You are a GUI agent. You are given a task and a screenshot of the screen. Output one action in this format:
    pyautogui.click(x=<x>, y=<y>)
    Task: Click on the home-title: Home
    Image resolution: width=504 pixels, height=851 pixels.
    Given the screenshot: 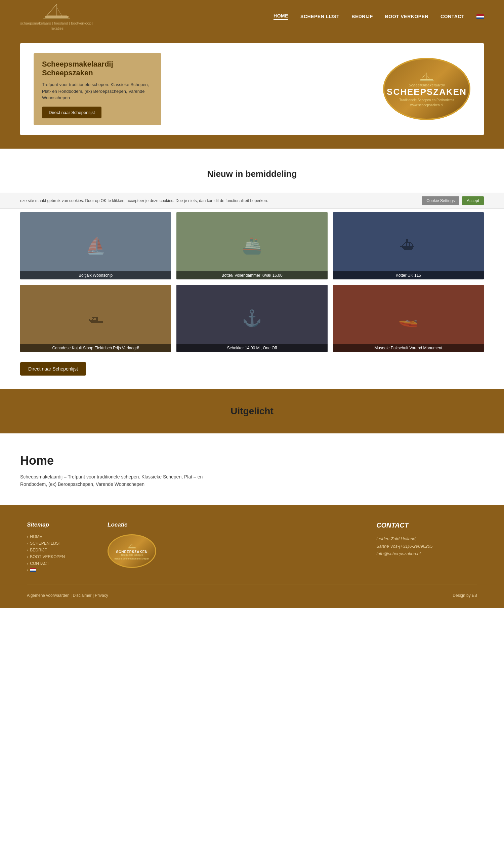 What is the action you would take?
    pyautogui.click(x=252, y=461)
    